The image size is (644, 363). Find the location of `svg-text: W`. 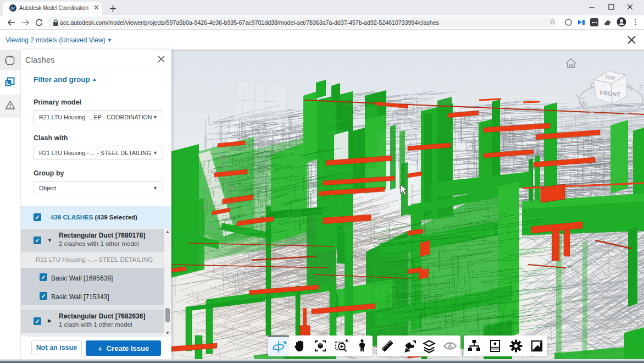

svg-text: W is located at coordinates (584, 103).